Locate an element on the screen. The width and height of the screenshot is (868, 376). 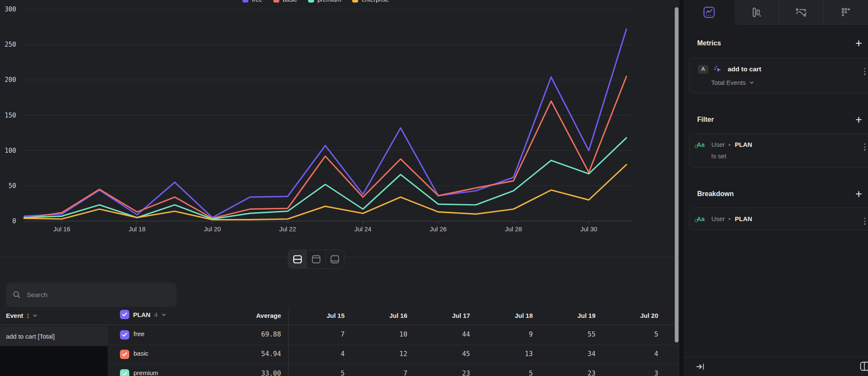
caret-right-icon: ▸ is located at coordinates (730, 219).